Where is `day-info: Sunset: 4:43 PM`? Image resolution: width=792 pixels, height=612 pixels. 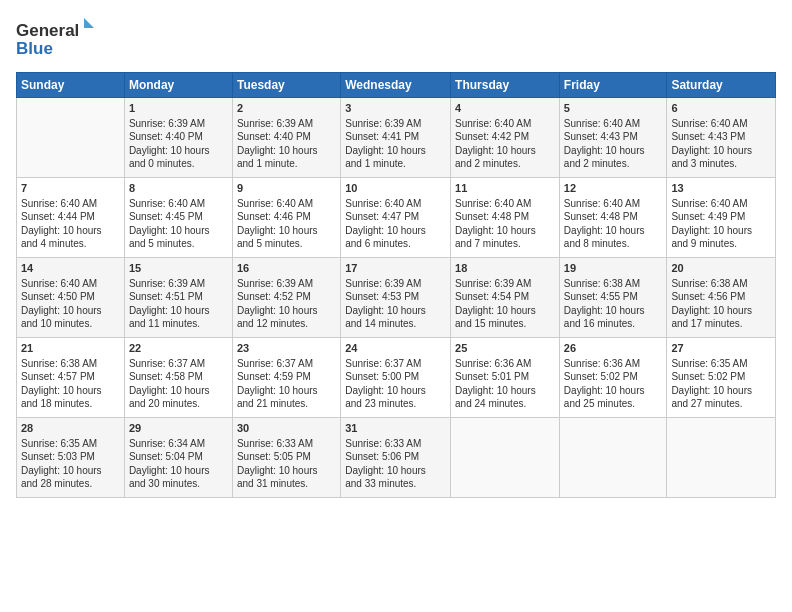 day-info: Sunset: 4:43 PM is located at coordinates (614, 137).